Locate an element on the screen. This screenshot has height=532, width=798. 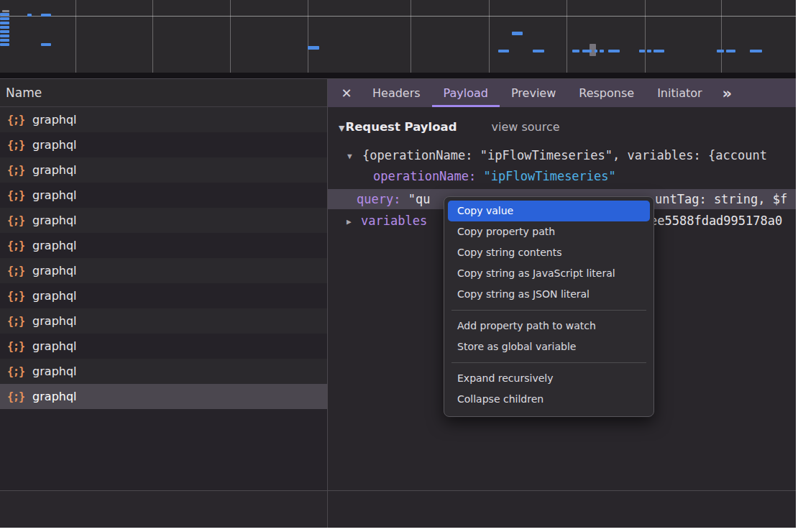
summary-bar-left is located at coordinates (164, 509).